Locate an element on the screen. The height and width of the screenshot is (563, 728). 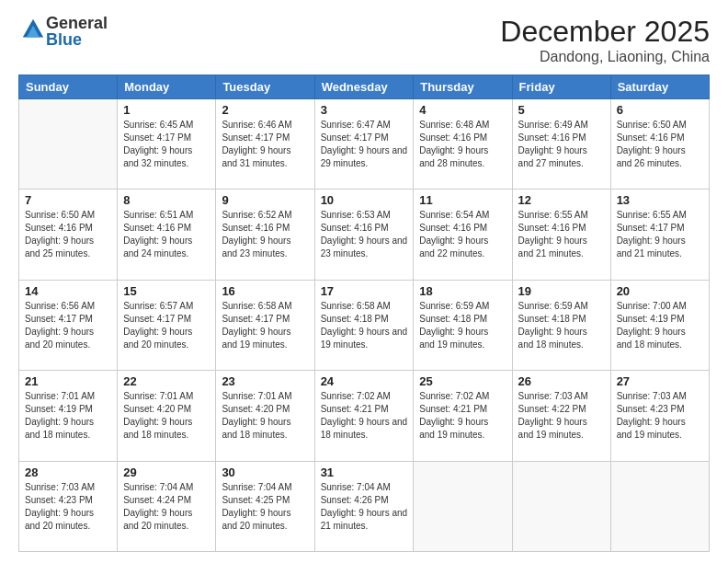
day-number: 21 is located at coordinates (68, 381).